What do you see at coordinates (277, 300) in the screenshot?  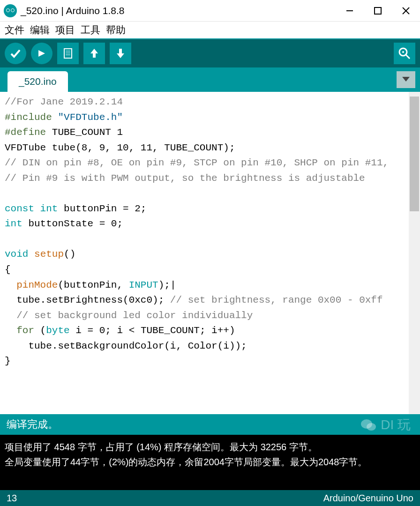 I see `code-token: // set brightness, range 0x00 - 0xff` at bounding box center [277, 300].